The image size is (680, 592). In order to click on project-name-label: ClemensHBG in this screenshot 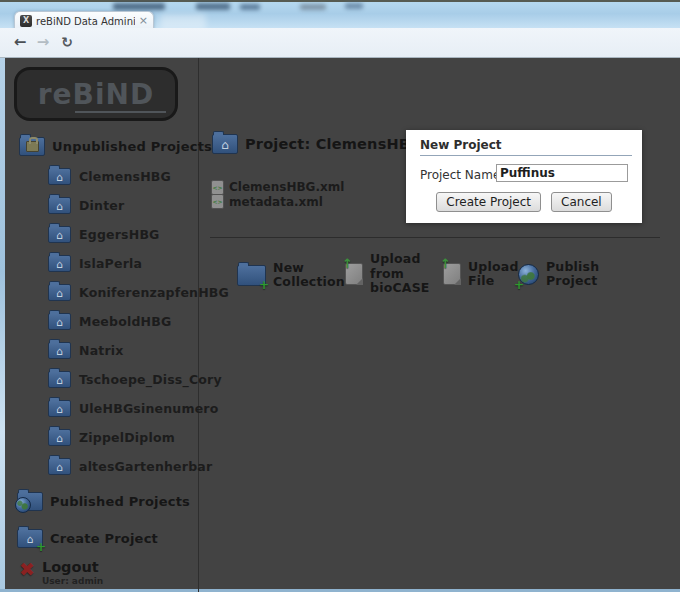, I will do `click(125, 176)`.